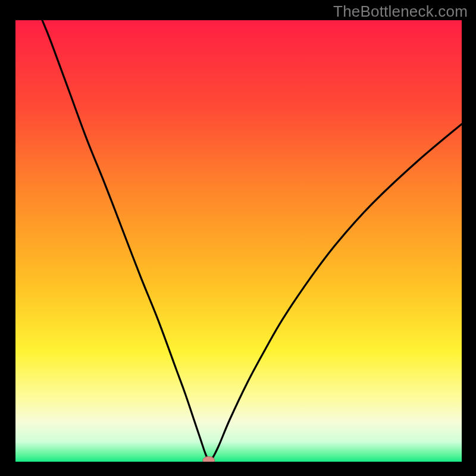 The width and height of the screenshot is (476, 476). I want to click on watermark-text: TheBottleneck.com, so click(400, 12).